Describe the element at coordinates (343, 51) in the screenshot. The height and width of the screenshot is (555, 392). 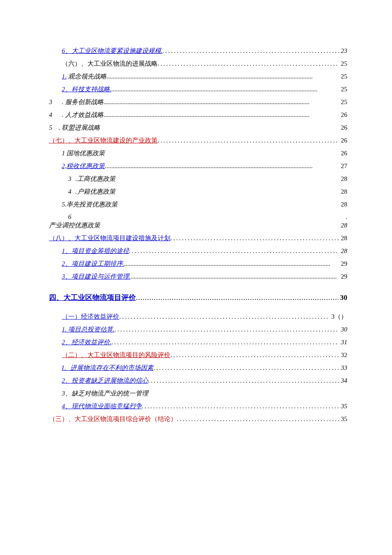
I see `toc-page-number: 23` at that location.